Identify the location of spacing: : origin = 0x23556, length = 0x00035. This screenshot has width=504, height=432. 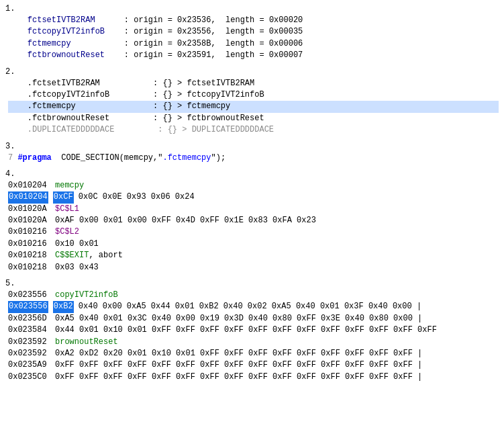
(204, 32).